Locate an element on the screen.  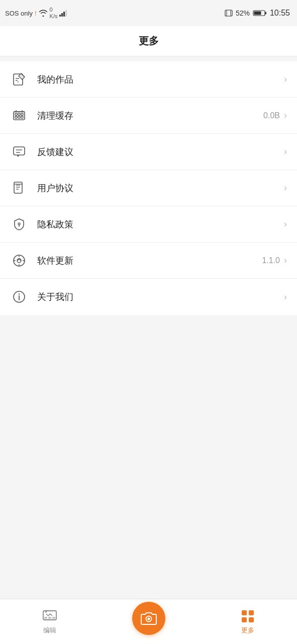
privacy-icon is located at coordinates (19, 224).